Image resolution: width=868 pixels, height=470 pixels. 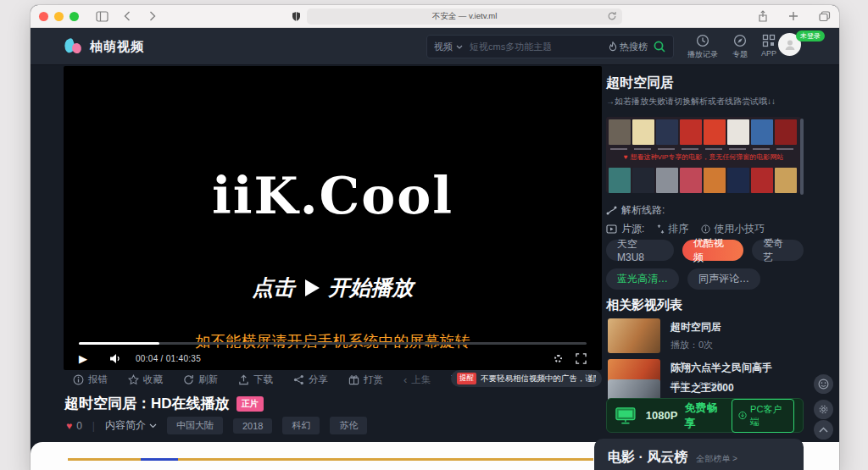 What do you see at coordinates (200, 379) in the screenshot?
I see `refresh-button: 刷新` at bounding box center [200, 379].